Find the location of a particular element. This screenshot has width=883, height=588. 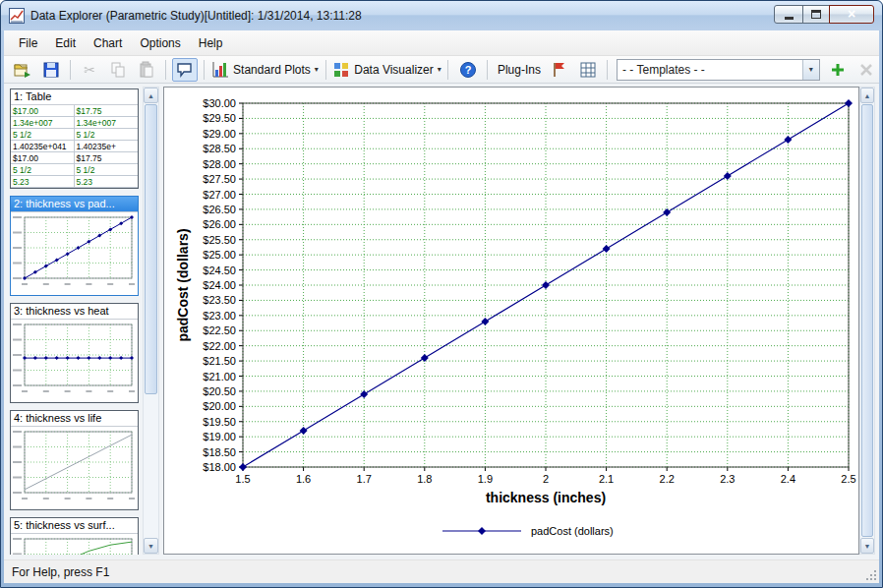

open-button is located at coordinates (24, 70).